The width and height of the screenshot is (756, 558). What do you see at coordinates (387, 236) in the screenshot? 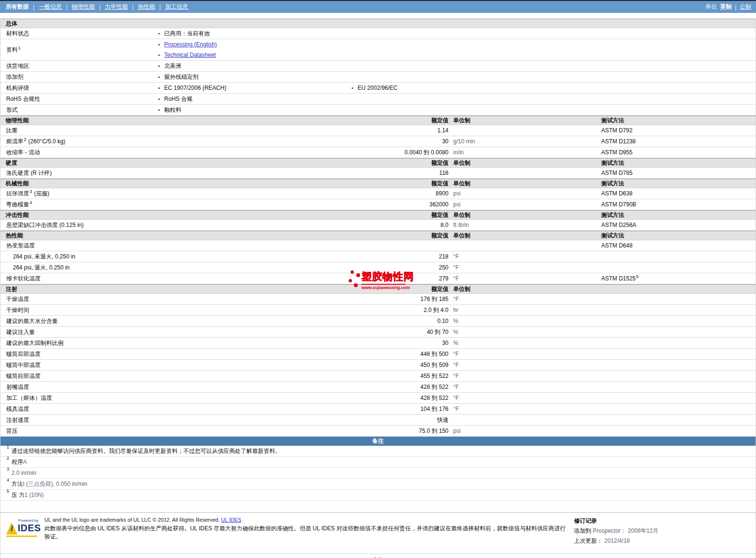
I see `column-header-value: 额定值` at bounding box center [387, 236].